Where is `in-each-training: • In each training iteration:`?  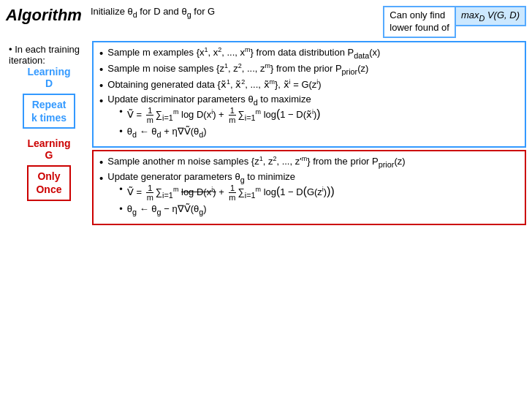
in-each-training: • In each training iteration: is located at coordinates (49, 51).